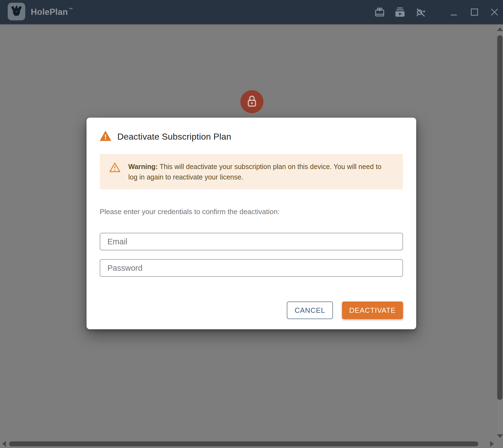 This screenshot has width=503, height=448. I want to click on minimize-icon, so click(454, 12).